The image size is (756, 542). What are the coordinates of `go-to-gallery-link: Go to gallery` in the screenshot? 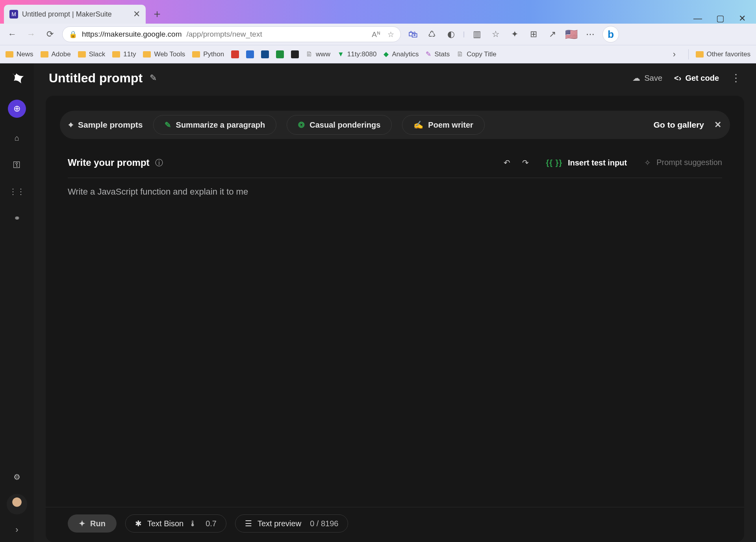 It's located at (679, 125).